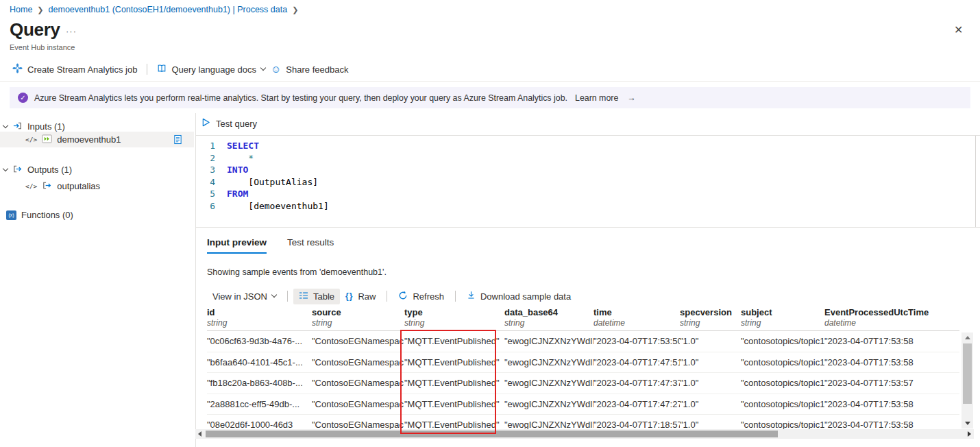 The image size is (980, 447). I want to click on query-sidebar: Inputs (1) </> demoeventhub1 Outputs (1)…, so click(97, 280).